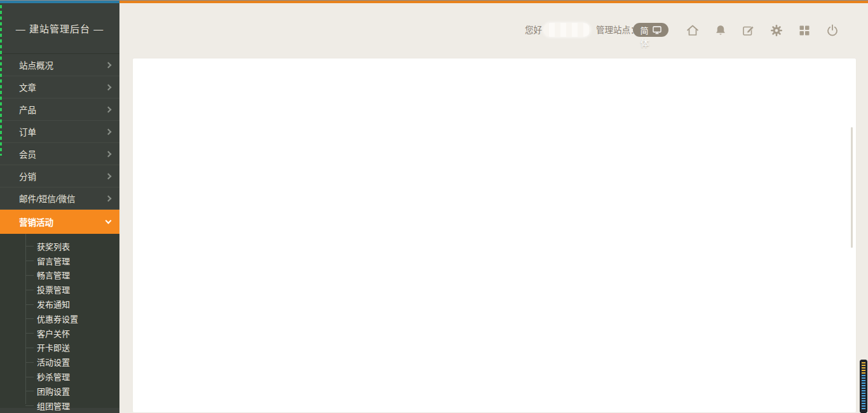  I want to click on submenu-label: 组团管理, so click(53, 405).